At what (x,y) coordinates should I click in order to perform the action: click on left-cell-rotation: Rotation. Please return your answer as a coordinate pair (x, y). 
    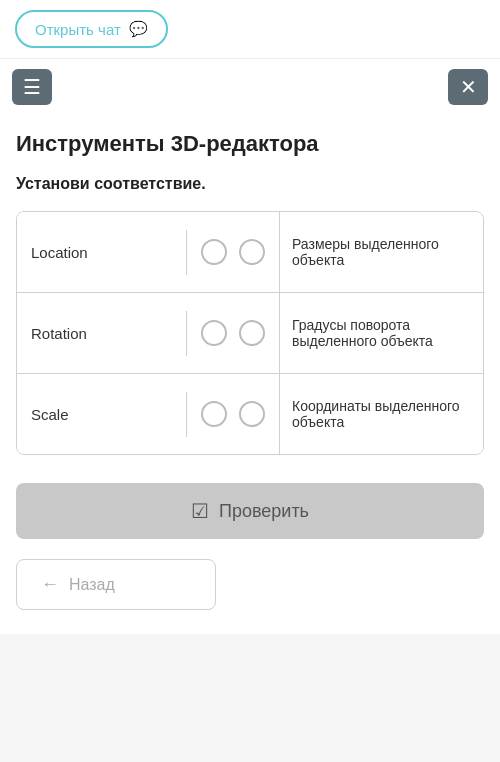
    Looking at the image, I should click on (102, 334).